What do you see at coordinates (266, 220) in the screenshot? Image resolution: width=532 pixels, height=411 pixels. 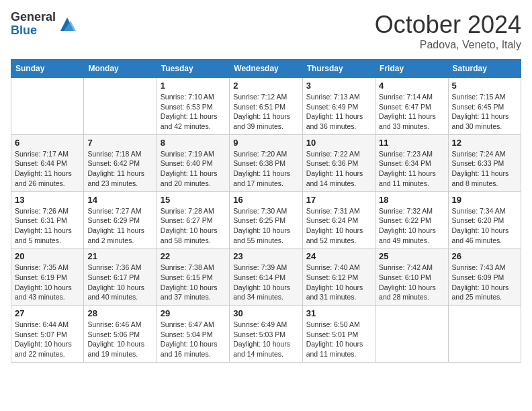 I see `week-row-3: 13Sunrise: 7:26 AM Sunset: 6:31 PM Dayli…` at bounding box center [266, 220].